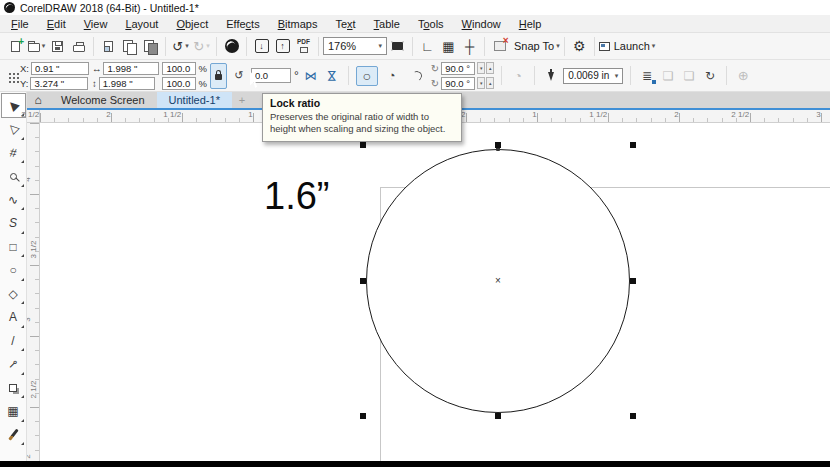  I want to click on launch-button: Launch ▾, so click(628, 46).